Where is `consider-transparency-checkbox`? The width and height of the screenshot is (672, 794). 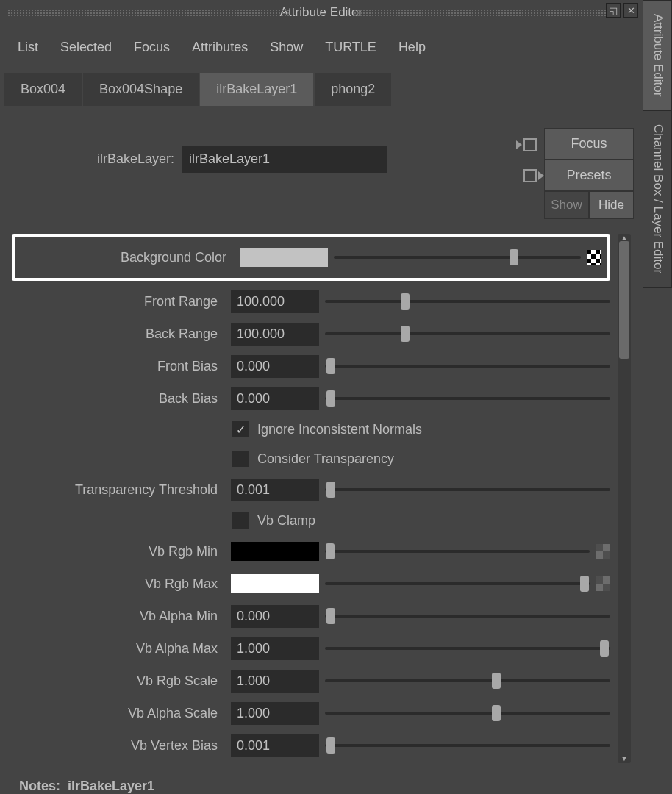 consider-transparency-checkbox is located at coordinates (240, 459).